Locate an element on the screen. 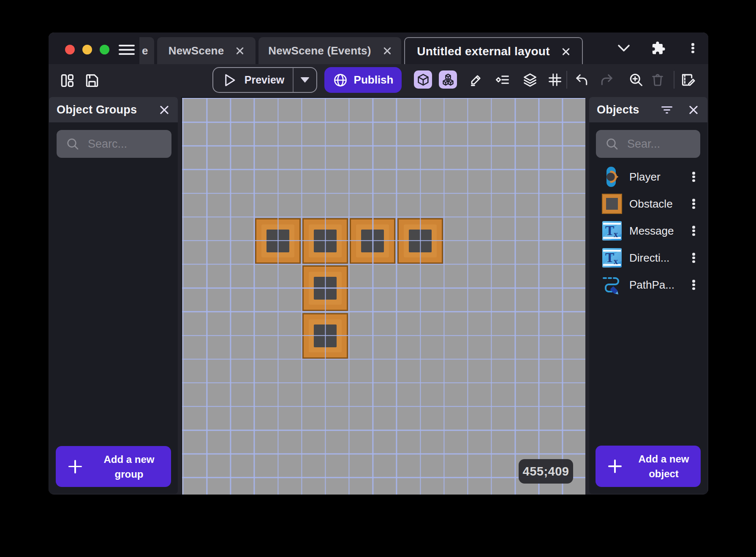  object-groups-search-input: Searc... is located at coordinates (114, 144).